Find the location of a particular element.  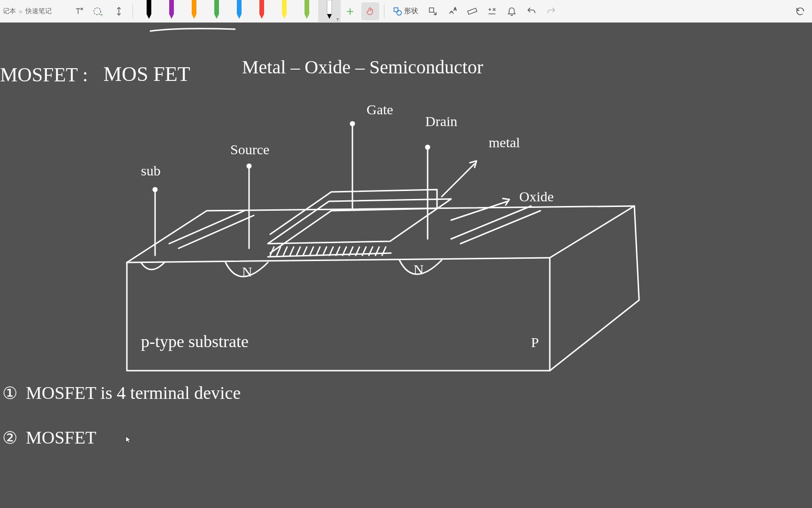

pen-palette: ▾ ＋ is located at coordinates (249, 11).